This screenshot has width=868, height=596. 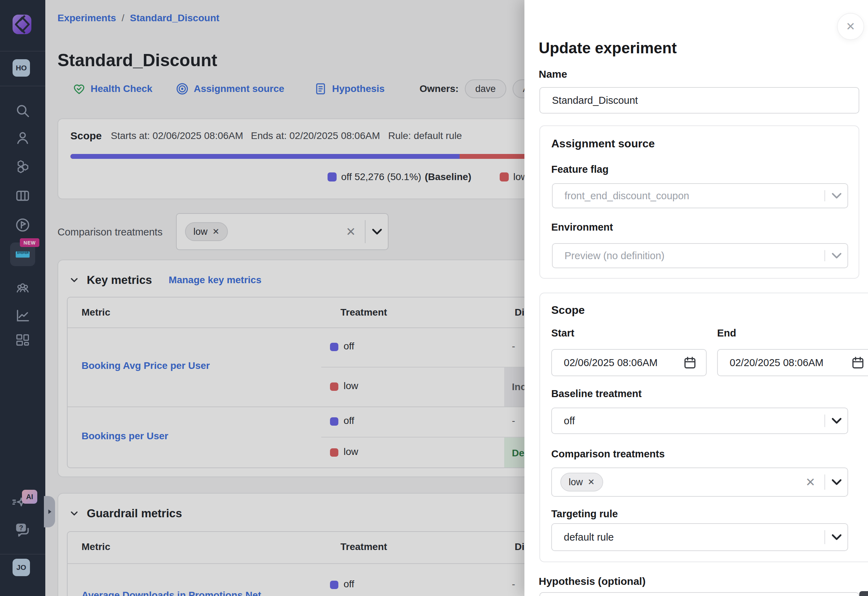 I want to click on clear-icon: ✕, so click(x=810, y=482).